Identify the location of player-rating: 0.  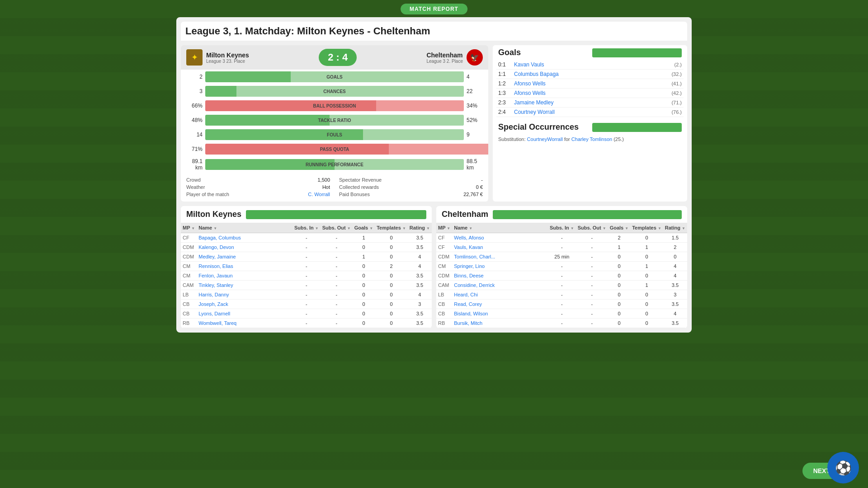
(675, 257).